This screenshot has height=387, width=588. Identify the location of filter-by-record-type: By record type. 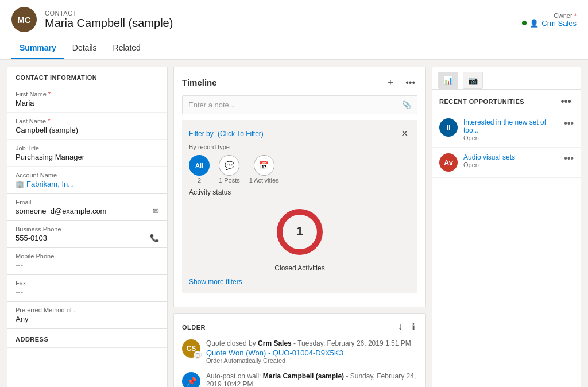
(300, 147).